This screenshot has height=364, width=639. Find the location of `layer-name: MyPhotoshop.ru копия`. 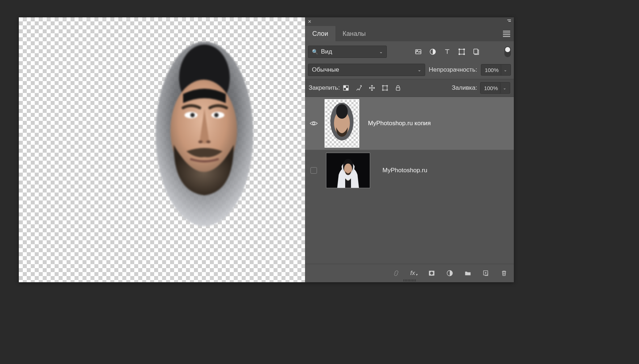

layer-name: MyPhotoshop.ru копия is located at coordinates (399, 123).